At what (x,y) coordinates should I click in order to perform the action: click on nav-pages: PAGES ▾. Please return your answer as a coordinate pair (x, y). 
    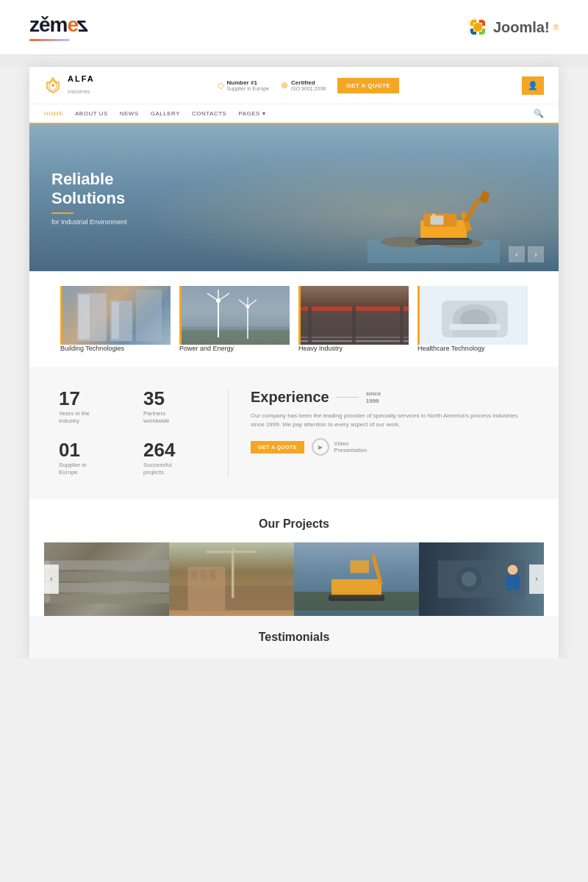
    Looking at the image, I should click on (251, 113).